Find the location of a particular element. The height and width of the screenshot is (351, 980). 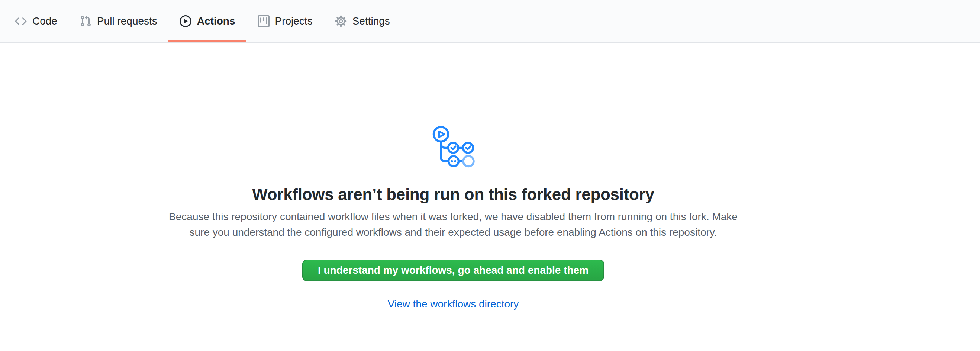

play-circle-icon is located at coordinates (186, 21).